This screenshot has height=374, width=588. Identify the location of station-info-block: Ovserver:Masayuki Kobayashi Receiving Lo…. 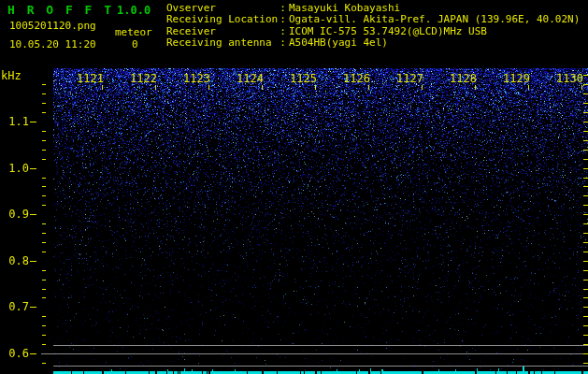
(373, 26).